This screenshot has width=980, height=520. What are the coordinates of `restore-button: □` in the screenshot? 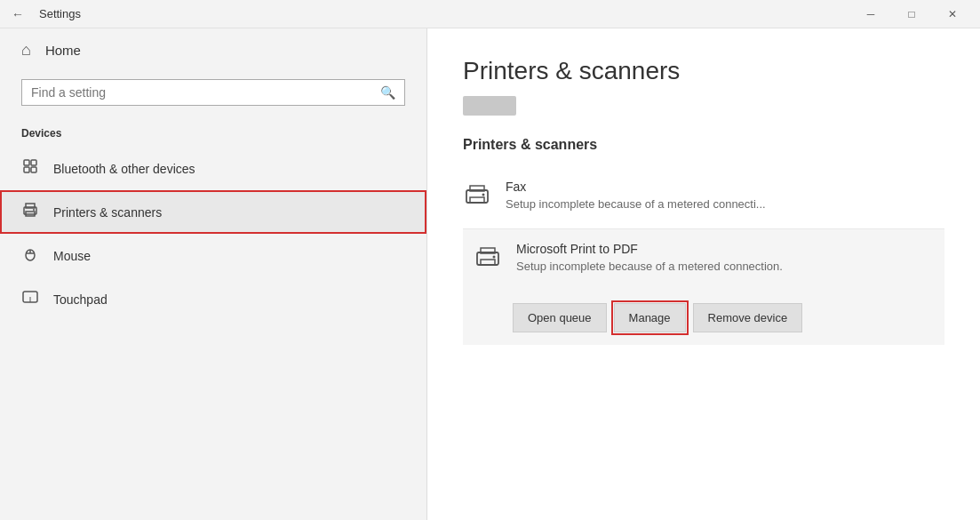 It's located at (912, 14).